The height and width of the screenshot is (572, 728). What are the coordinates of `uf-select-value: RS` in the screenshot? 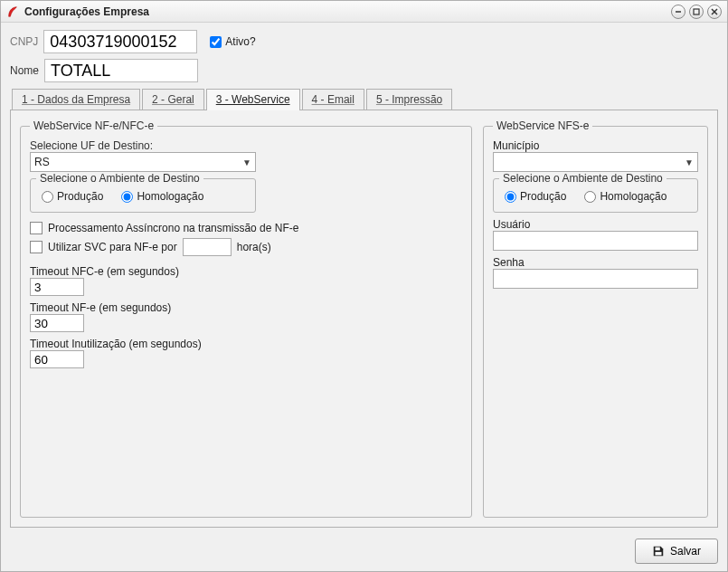 It's located at (42, 162).